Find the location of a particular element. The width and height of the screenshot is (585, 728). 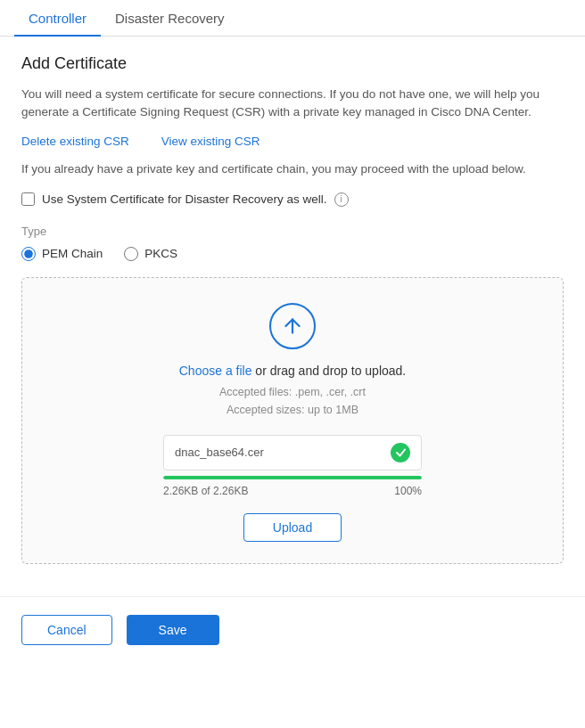

page-title: Add Certificate is located at coordinates (292, 64).